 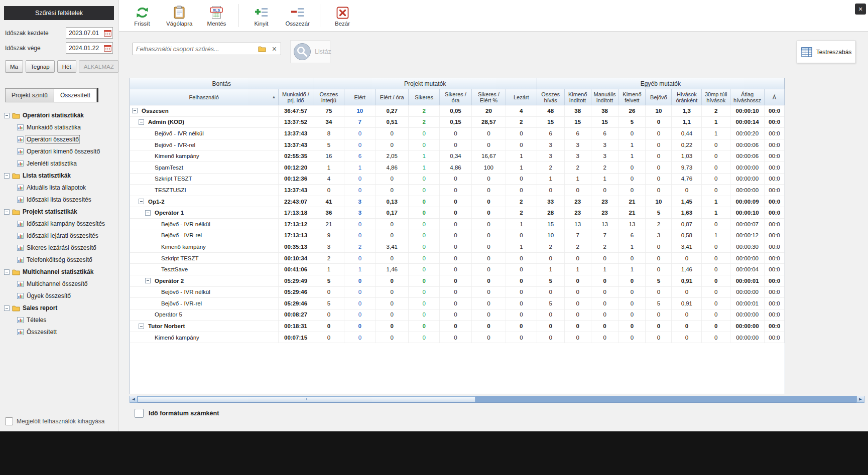 I want to click on customize-button: Testreszabás, so click(x=826, y=52).